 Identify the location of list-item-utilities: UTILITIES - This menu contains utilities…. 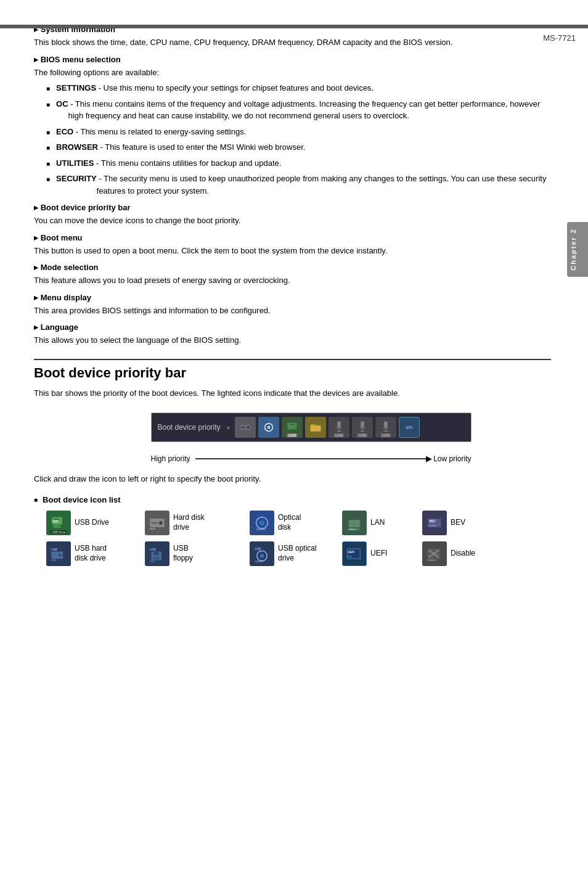
(298, 163).